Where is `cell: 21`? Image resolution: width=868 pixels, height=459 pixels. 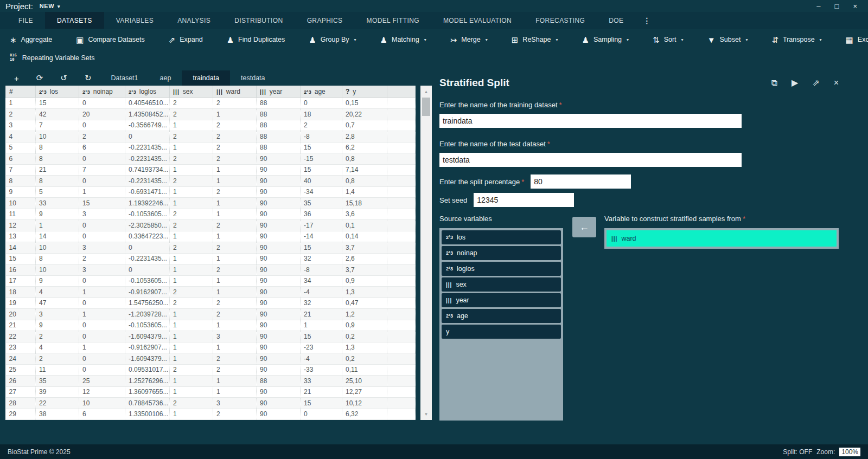 cell: 21 is located at coordinates (321, 392).